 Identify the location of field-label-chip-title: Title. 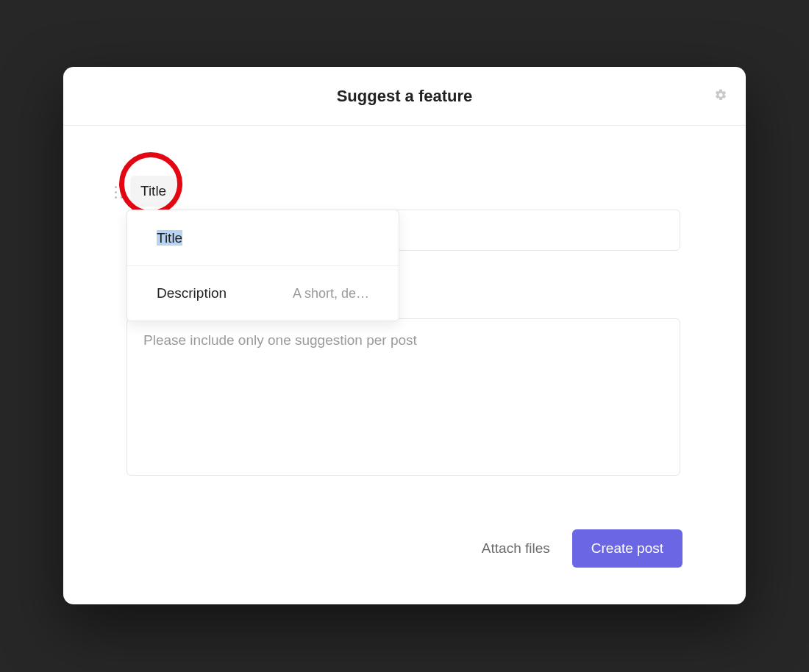
(153, 191).